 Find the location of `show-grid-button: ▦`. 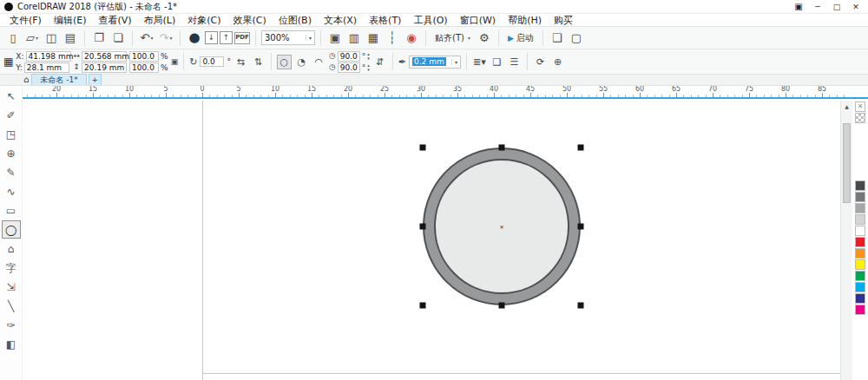

show-grid-button: ▦ is located at coordinates (373, 38).